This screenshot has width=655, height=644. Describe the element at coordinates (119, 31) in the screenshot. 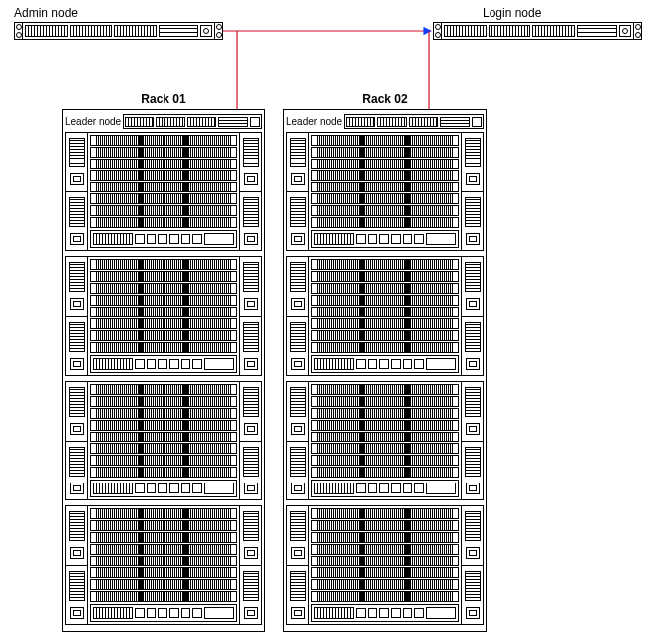

I see `admin-node-server` at that location.